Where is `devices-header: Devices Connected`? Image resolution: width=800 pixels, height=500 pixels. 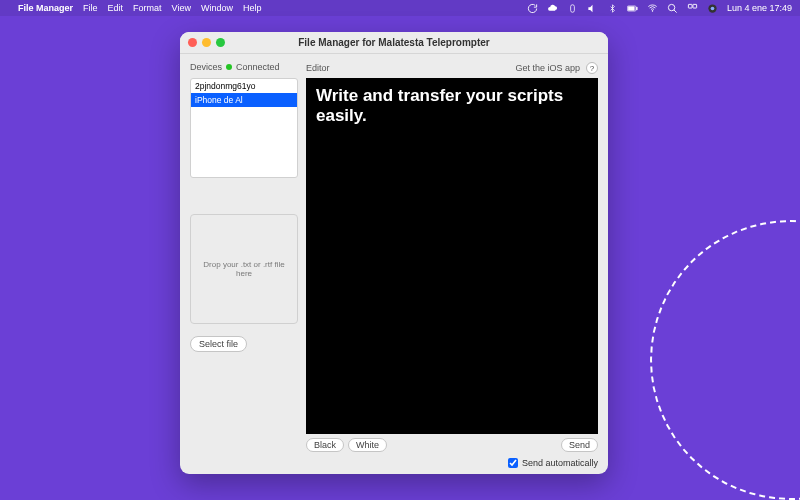
devices-header: Devices Connected is located at coordinates (244, 67).